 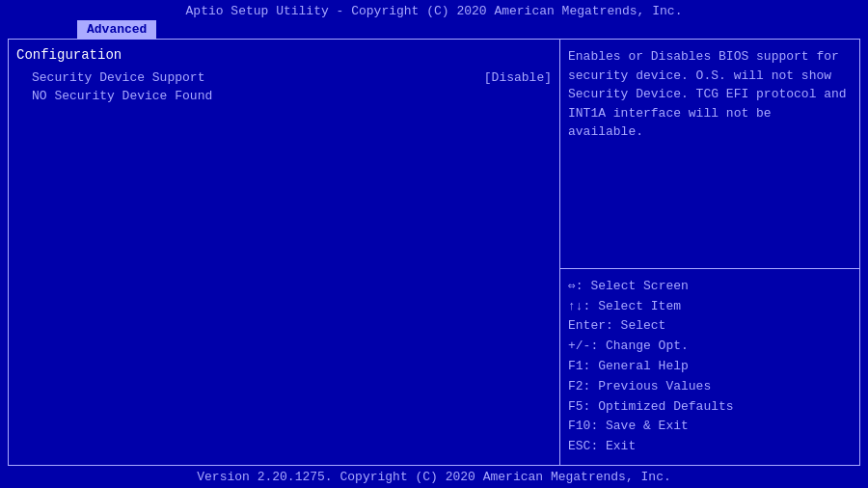 What do you see at coordinates (710, 287) in the screenshot?
I see `shortcut-item: ⇔: Select Screen` at bounding box center [710, 287].